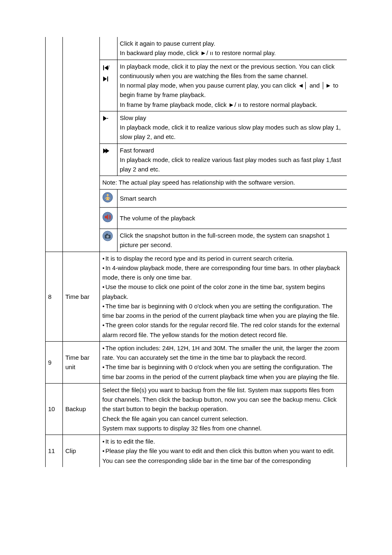  I want to click on r10-label: Backup, so click(81, 409).